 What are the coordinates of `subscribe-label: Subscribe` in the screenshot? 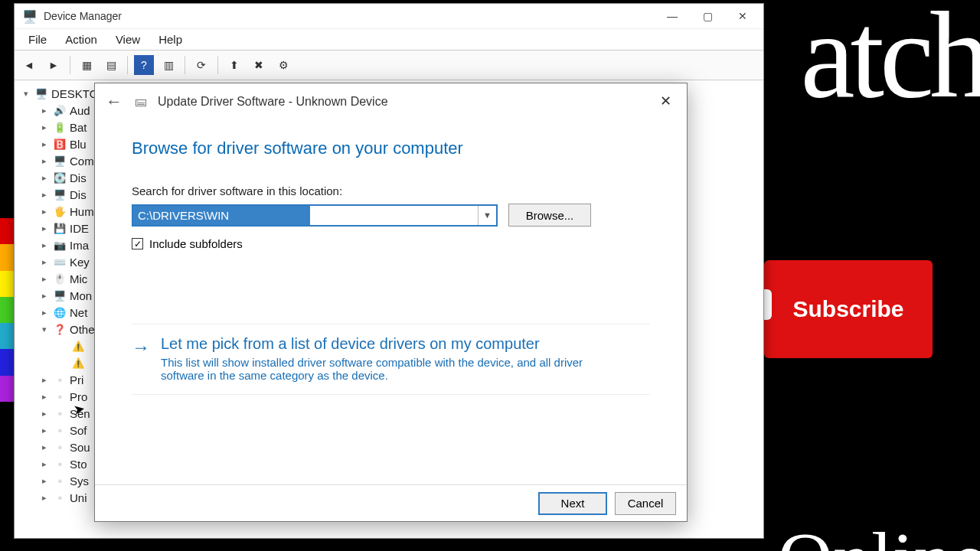 It's located at (848, 309).